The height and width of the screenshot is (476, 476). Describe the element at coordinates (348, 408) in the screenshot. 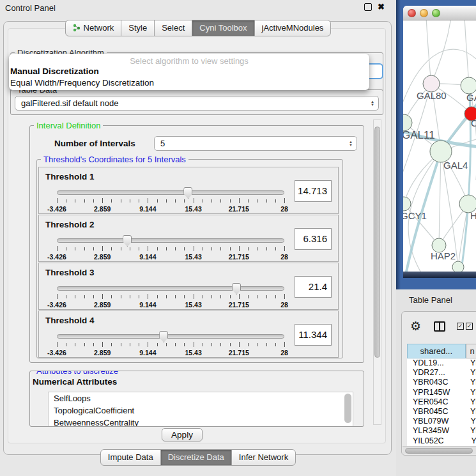

I see `attributes-scrollbar` at that location.